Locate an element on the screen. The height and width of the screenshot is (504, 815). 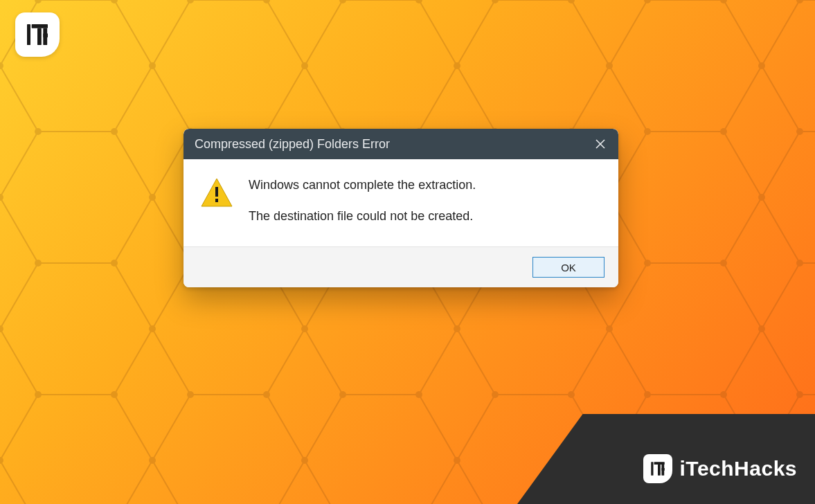
brand-ribbon: iTechHacks is located at coordinates (666, 459).